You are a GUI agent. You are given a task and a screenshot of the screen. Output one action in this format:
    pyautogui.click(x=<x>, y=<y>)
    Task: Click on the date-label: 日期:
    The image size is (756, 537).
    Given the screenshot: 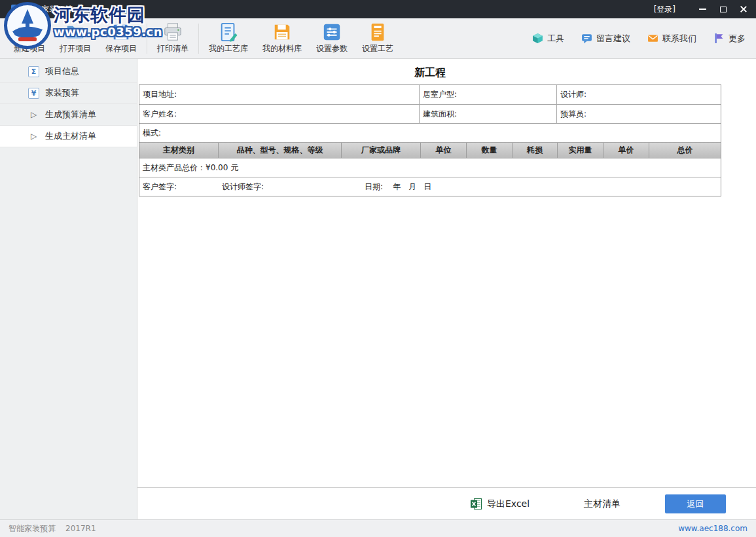 What is the action you would take?
    pyautogui.click(x=374, y=187)
    